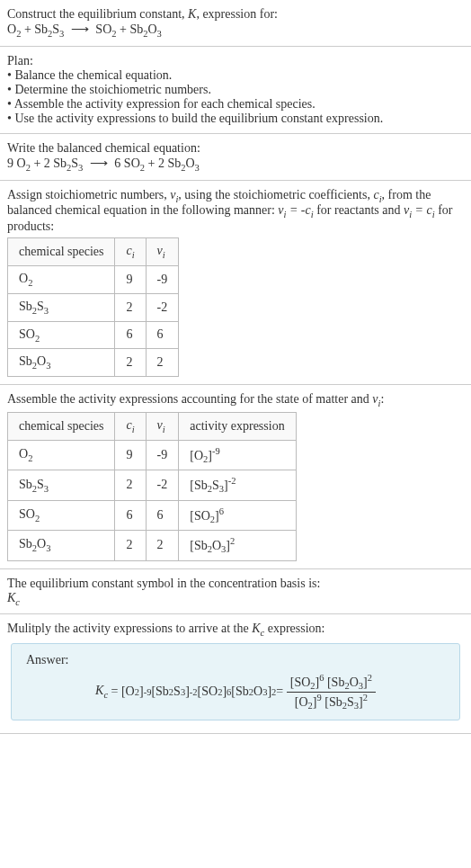 This screenshot has width=471, height=868. I want to click on balanced-title: Write the balanced chemical equation:, so click(236, 148).